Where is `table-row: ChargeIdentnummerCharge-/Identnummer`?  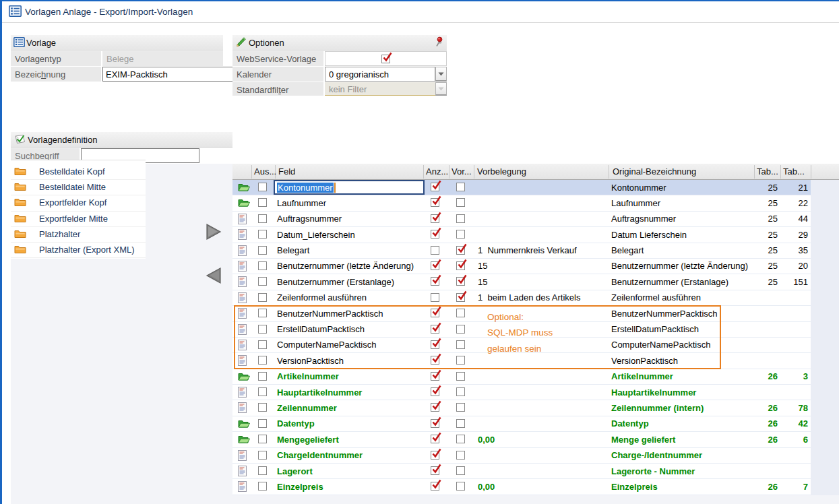 table-row: ChargeIdentnummerCharge-/Identnummer is located at coordinates (522, 455).